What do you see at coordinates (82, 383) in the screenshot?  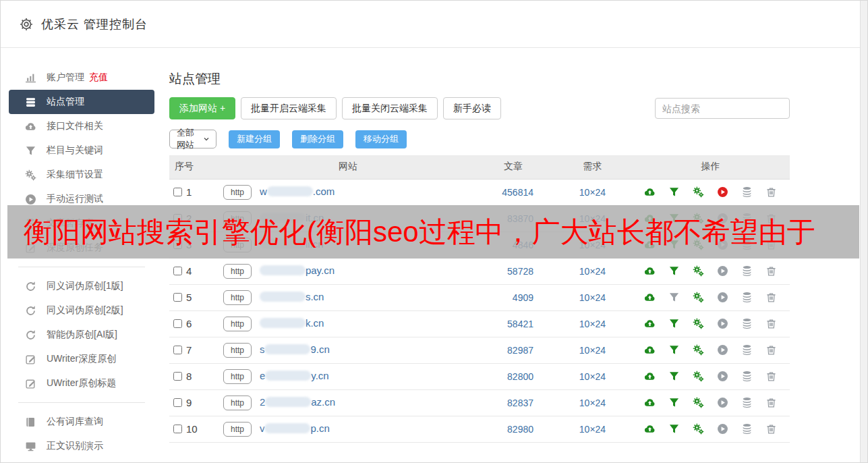 I see `sidebar-item-13: UWriter原创标题` at bounding box center [82, 383].